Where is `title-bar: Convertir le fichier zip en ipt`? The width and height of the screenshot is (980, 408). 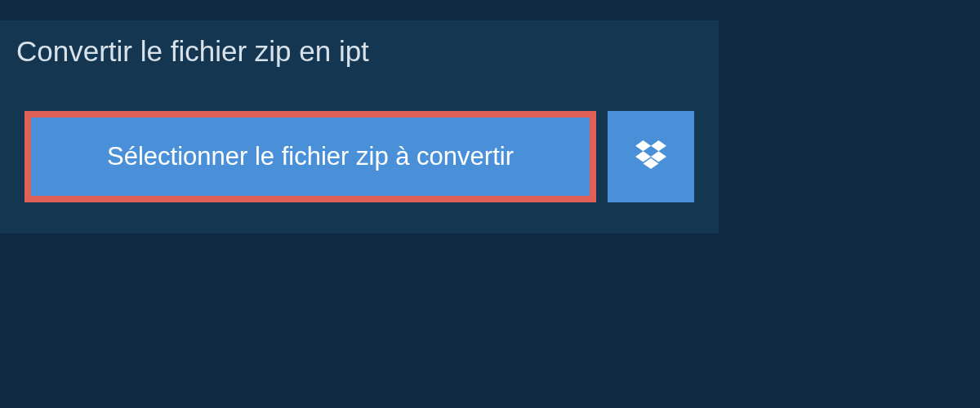 title-bar: Convertir le fichier zip en ipt is located at coordinates (197, 51).